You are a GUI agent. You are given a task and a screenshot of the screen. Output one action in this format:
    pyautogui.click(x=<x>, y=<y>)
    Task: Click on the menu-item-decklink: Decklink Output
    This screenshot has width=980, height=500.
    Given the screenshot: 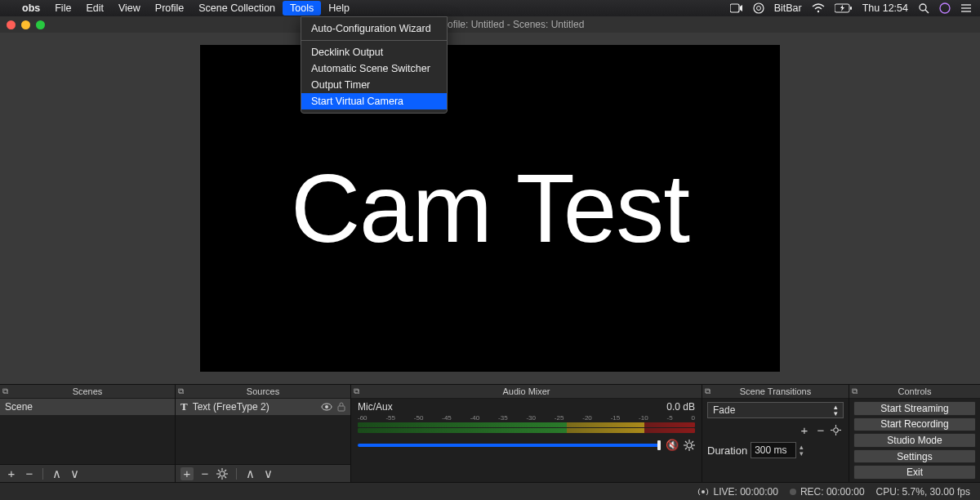 What is the action you would take?
    pyautogui.click(x=374, y=52)
    